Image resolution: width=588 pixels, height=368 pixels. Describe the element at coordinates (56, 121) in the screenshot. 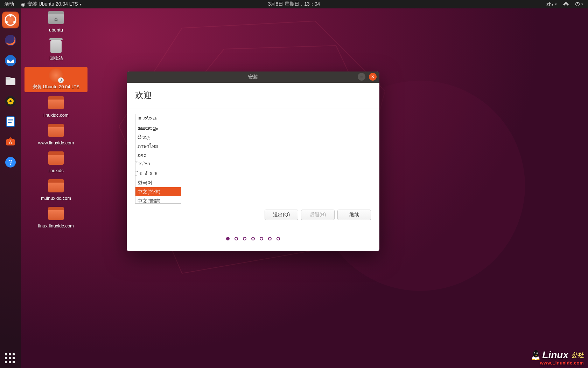

I see `desktop-icons: ⌂ubuntu回收站安装 Ubuntu 20.04 LTSlinuxidc.co…` at that location.